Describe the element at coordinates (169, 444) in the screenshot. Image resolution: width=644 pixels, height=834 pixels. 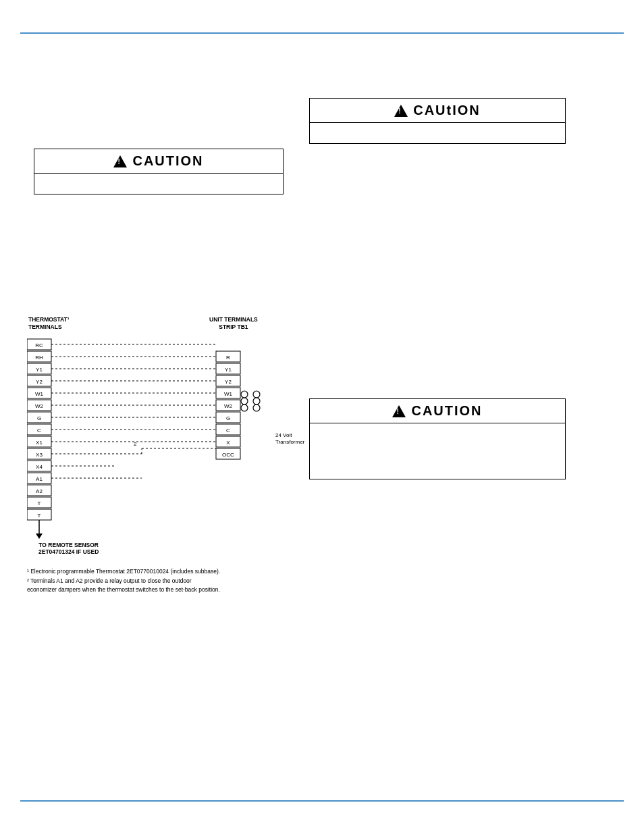
I see `wiring-diagram-svg: RC RH Y1 Y2 W1 W2 G C X1 X3 X4 A1 A2 T T…` at that location.